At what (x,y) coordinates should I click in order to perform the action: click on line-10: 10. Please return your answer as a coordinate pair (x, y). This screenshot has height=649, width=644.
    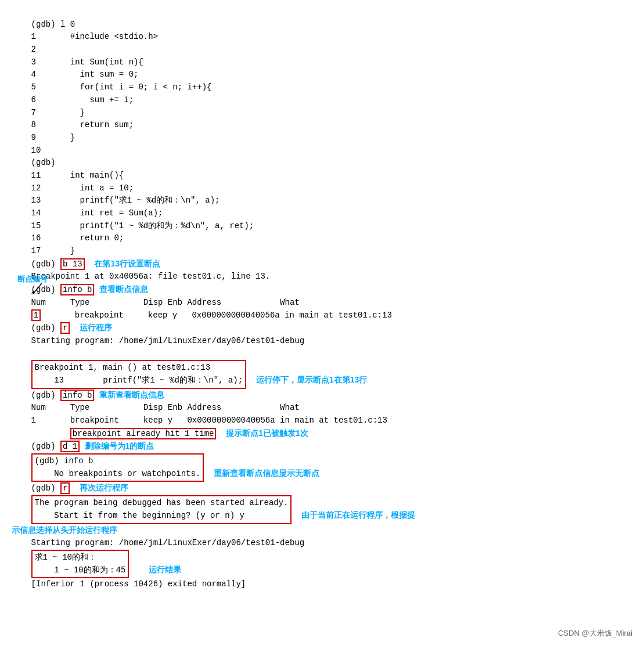
    Looking at the image, I should click on (26, 150).